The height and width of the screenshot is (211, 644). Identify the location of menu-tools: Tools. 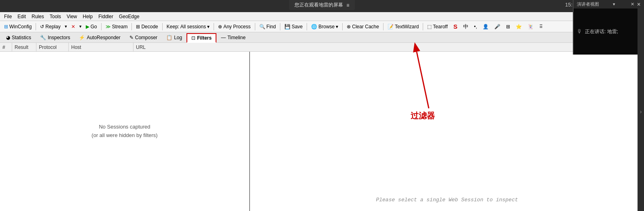
(55, 17).